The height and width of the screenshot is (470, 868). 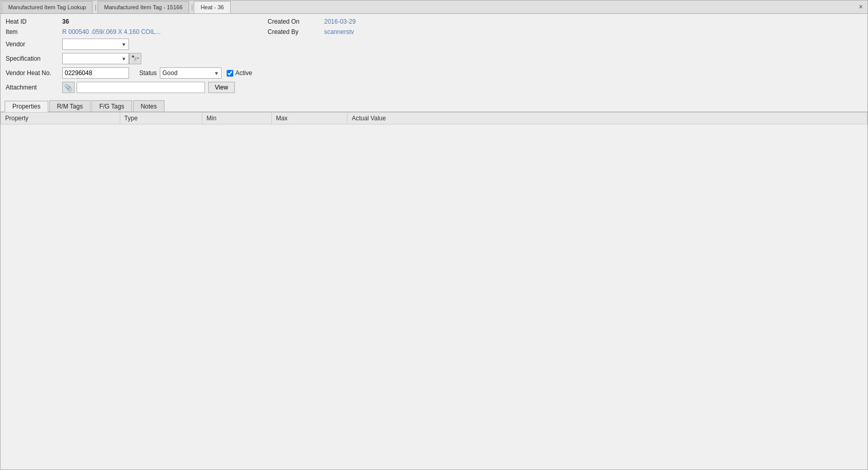 I want to click on tab-heat: Heat - 36, so click(x=212, y=7).